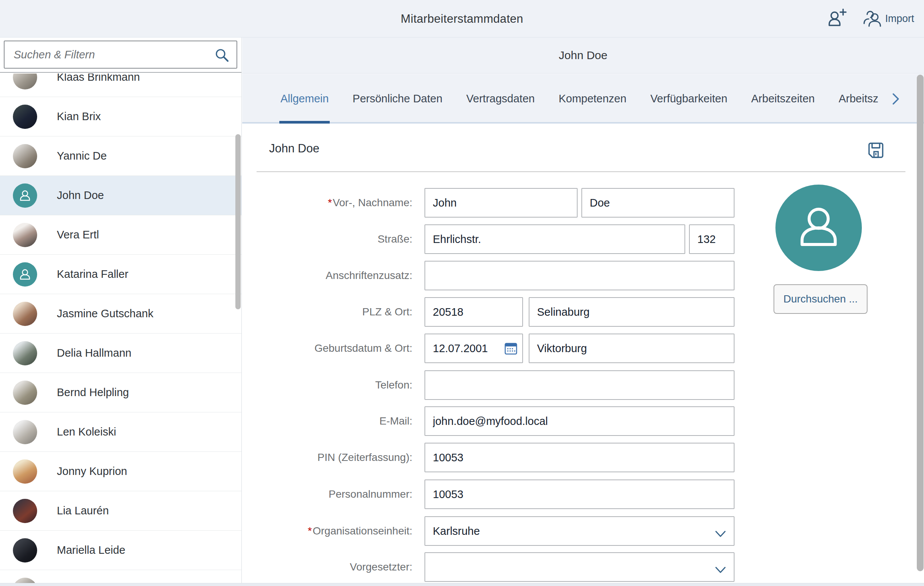 The image size is (924, 586). What do you see at coordinates (592, 99) in the screenshot?
I see `tab-kompetenzen: Kompetenzen` at bounding box center [592, 99].